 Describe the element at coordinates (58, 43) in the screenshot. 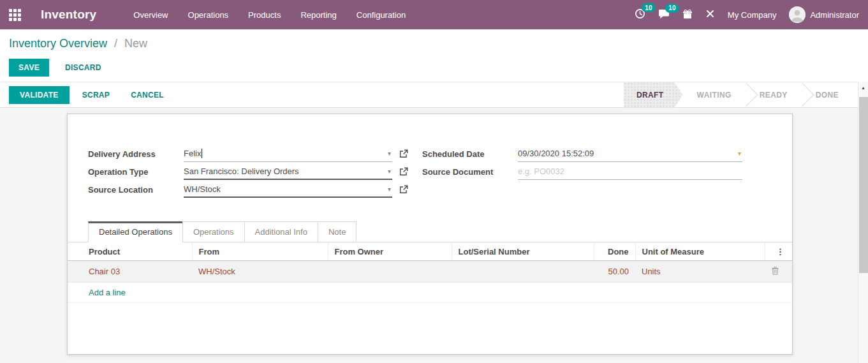

I see `breadcrumb-parent-link: Inventory Overview` at that location.